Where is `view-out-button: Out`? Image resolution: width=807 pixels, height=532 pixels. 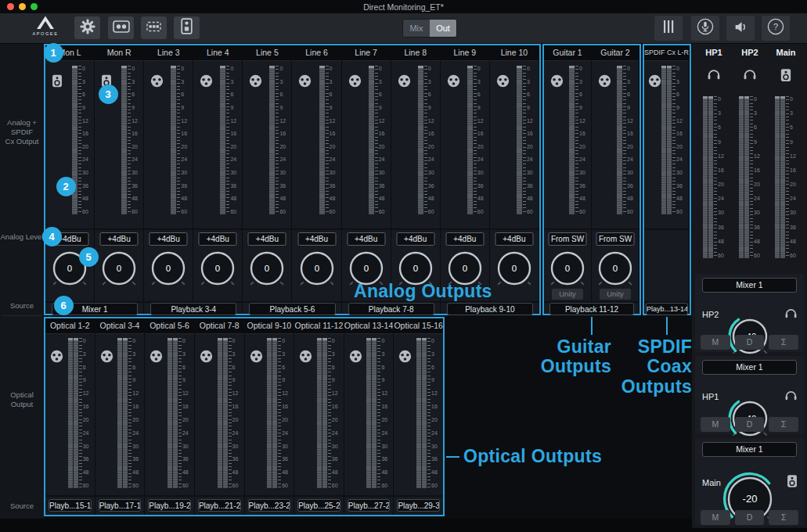 view-out-button: Out is located at coordinates (443, 28).